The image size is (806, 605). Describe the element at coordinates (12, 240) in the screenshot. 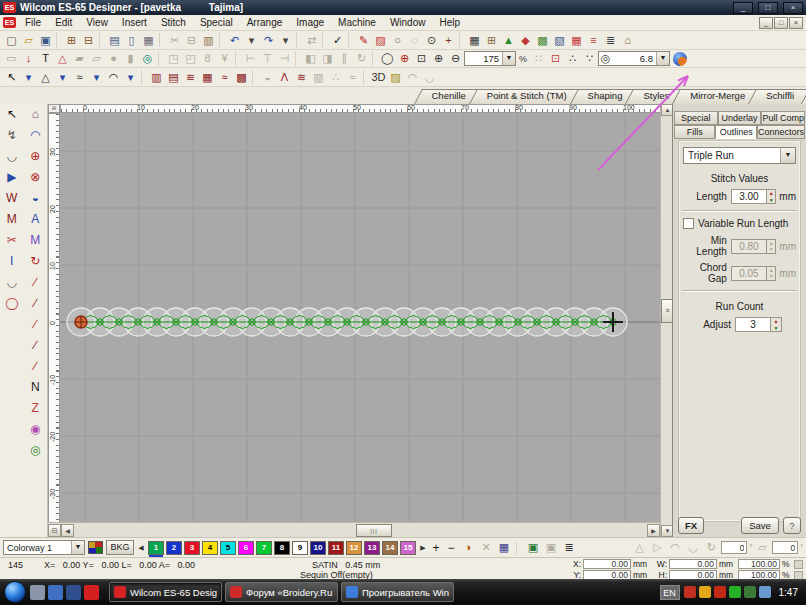

I see `cut-tool-icon: ✂` at that location.